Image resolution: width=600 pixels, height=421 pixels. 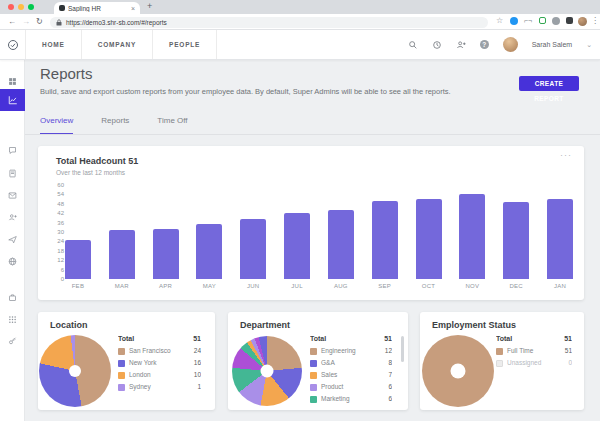 What do you see at coordinates (166, 286) in the screenshot?
I see `x-tick: APR` at bounding box center [166, 286].